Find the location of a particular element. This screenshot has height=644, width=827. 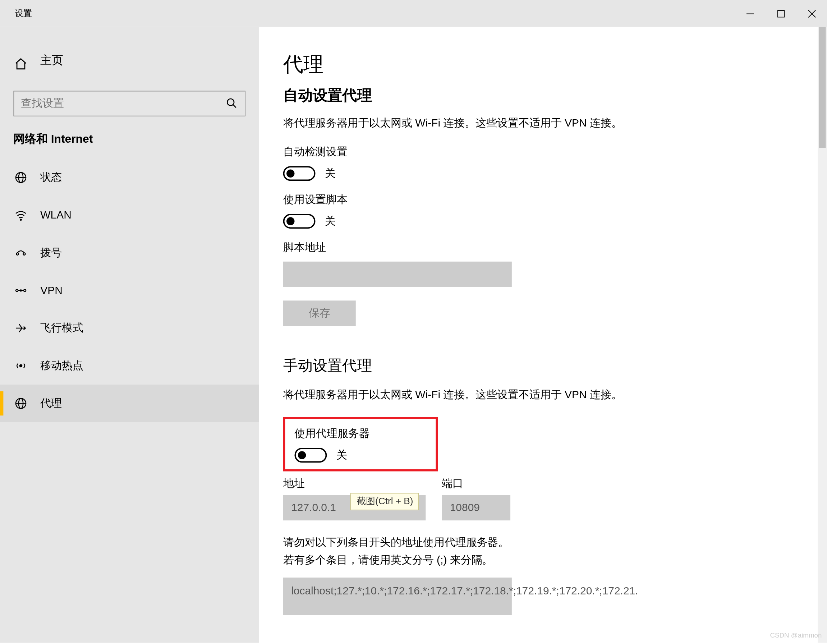

search-input is located at coordinates (123, 104).